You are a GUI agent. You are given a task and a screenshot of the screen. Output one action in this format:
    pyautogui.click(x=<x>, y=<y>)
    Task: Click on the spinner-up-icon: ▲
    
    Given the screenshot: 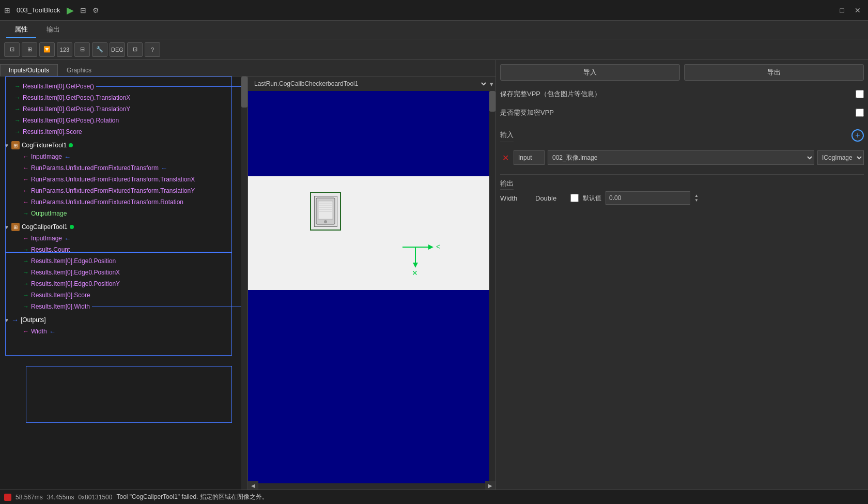 What is the action you would take?
    pyautogui.click(x=696, y=196)
    